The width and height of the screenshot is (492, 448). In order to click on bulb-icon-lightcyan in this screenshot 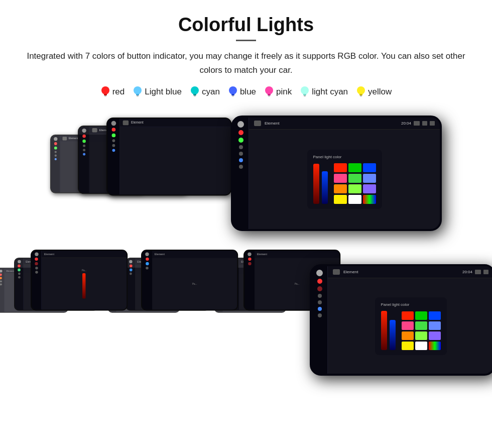, I will do `click(305, 92)`.